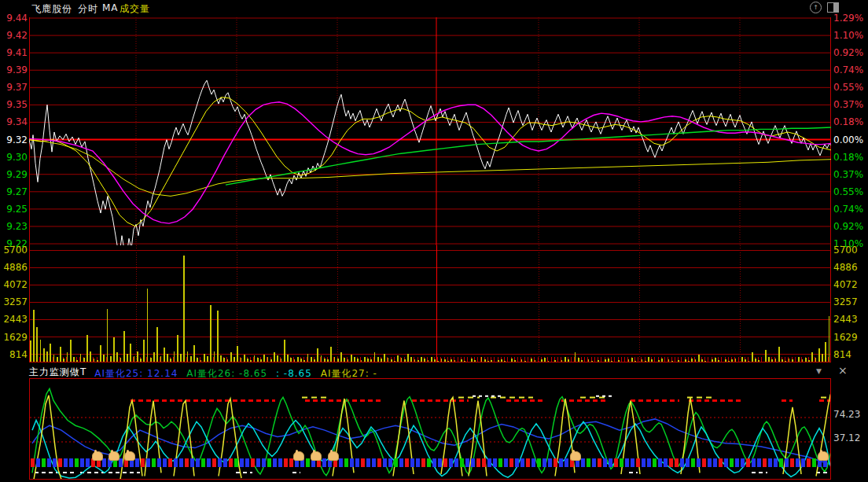  I want to click on indicator-value: AI量化27: -, so click(349, 373).